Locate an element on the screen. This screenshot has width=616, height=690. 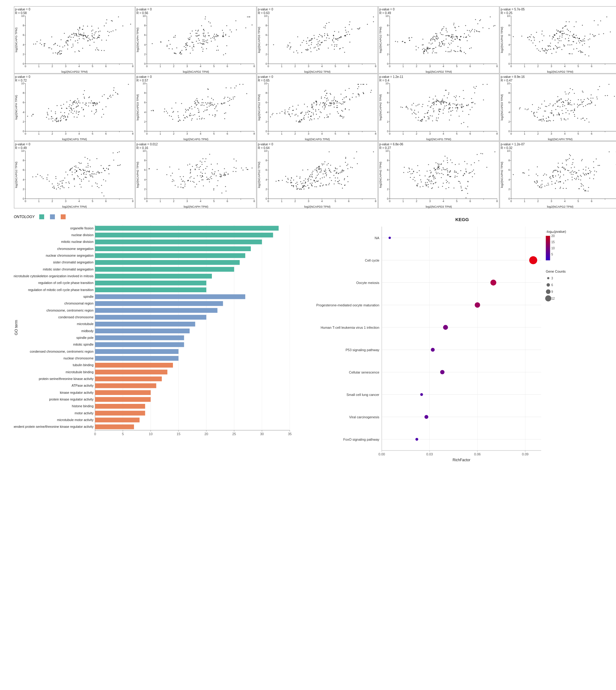
go-legend: ONTOLOGY is located at coordinates (156, 217).